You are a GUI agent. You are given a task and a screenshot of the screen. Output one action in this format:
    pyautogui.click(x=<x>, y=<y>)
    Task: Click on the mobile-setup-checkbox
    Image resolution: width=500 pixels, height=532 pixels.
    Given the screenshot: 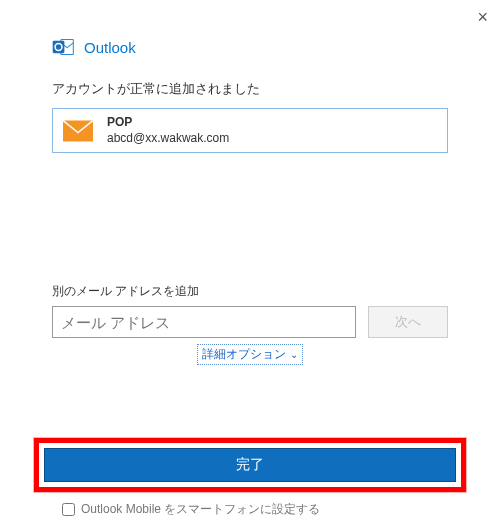 What is the action you would take?
    pyautogui.click(x=68, y=510)
    